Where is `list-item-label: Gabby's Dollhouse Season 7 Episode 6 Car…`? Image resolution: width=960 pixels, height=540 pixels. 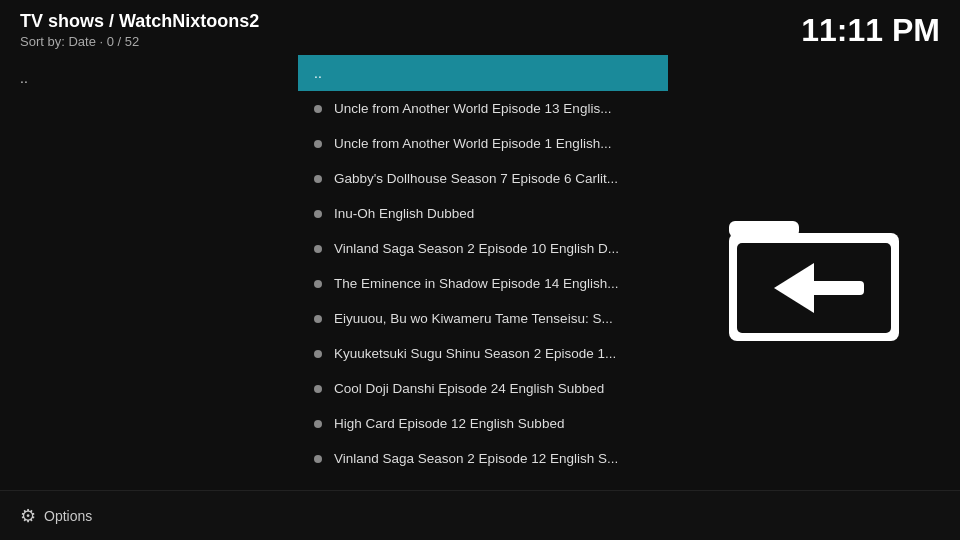 list-item-label: Gabby's Dollhouse Season 7 Episode 6 Car… is located at coordinates (476, 178).